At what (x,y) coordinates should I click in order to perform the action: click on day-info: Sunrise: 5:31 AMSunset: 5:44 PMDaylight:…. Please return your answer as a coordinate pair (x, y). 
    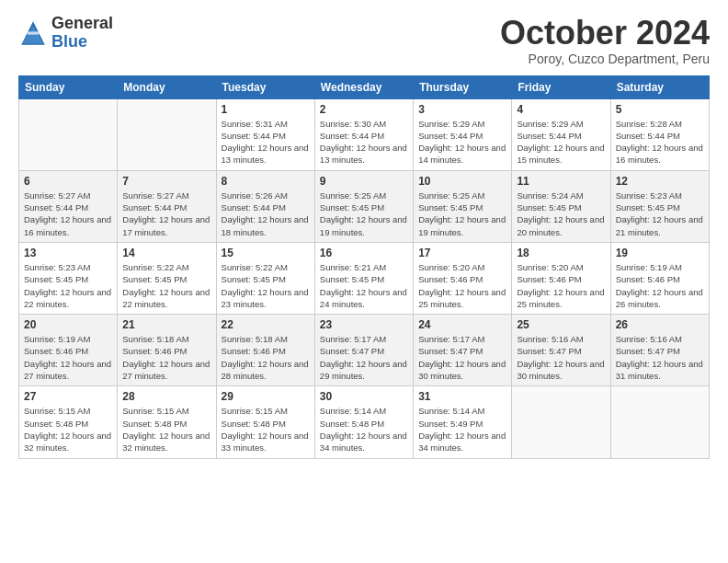
    Looking at the image, I should click on (266, 142).